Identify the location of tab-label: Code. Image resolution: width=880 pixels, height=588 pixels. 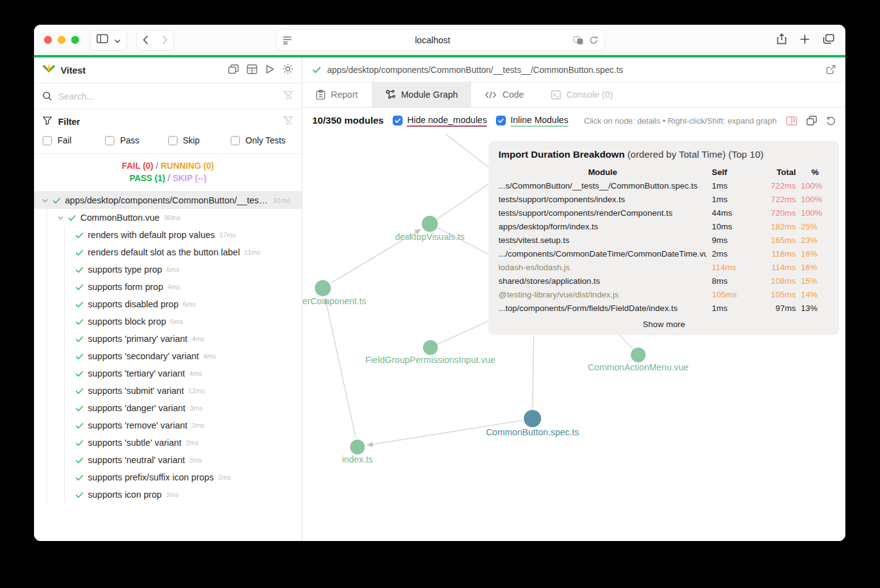
(513, 95).